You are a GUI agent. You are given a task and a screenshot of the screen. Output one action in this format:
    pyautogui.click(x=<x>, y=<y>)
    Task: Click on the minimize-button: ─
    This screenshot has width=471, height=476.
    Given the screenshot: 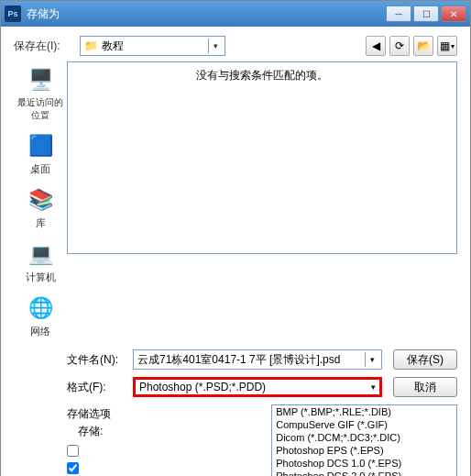 What is the action you would take?
    pyautogui.click(x=399, y=14)
    